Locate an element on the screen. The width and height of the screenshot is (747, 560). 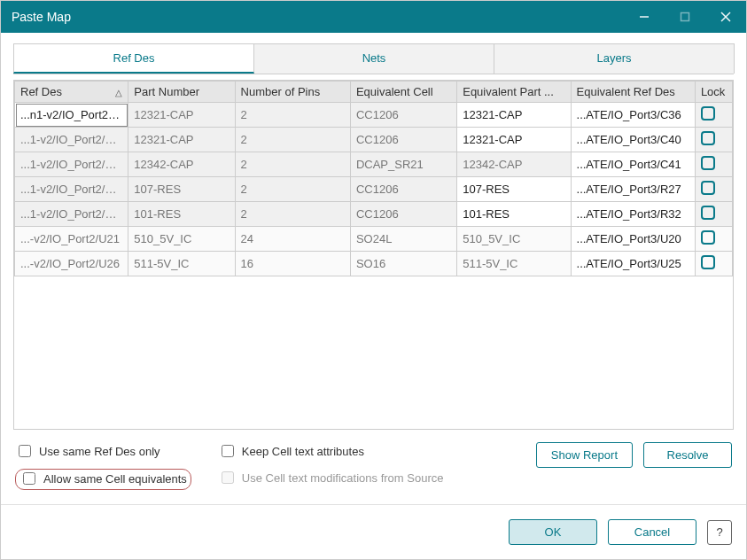
minimize-button is located at coordinates (644, 17).